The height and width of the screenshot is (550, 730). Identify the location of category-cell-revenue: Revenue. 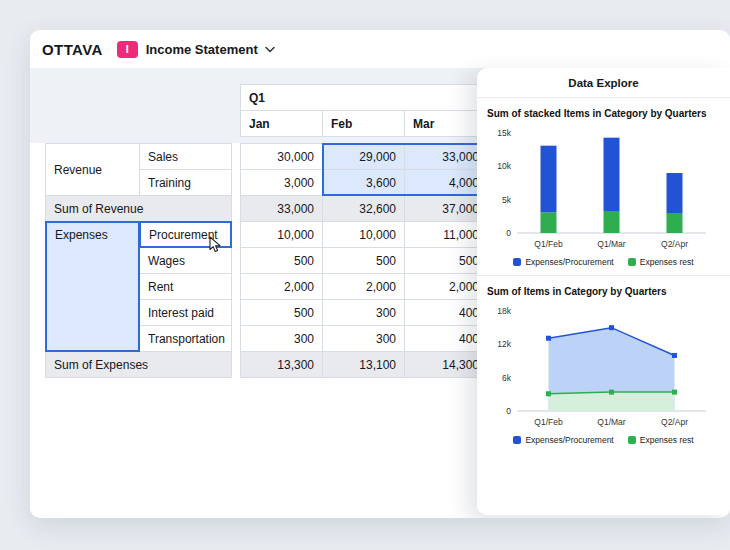
(92, 170).